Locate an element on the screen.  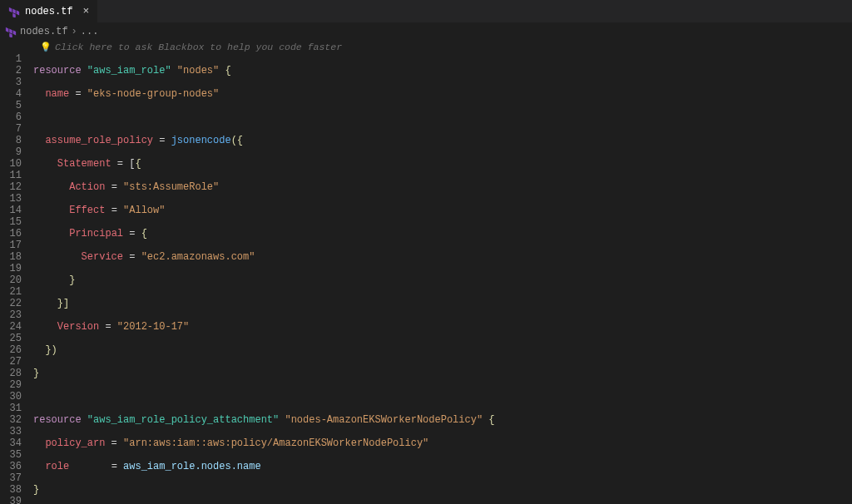
lightbulb-icon: 💡 is located at coordinates (46, 47).